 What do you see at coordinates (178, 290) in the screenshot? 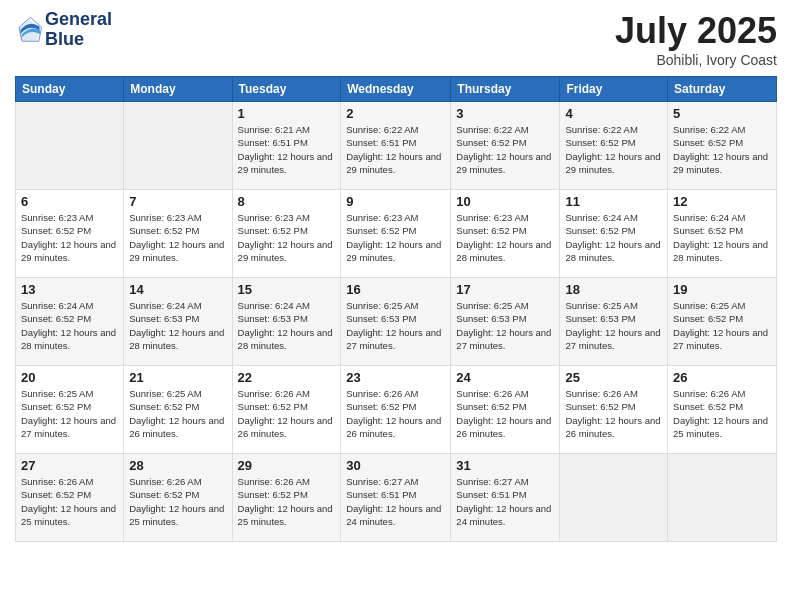
I see `day-number: 14` at bounding box center [178, 290].